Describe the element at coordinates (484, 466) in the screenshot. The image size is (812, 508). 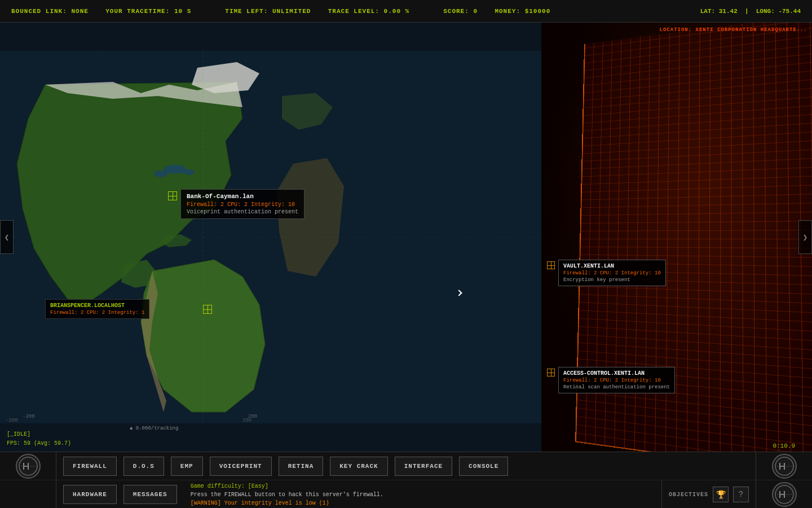
I see `console-button: CONSOLE` at that location.